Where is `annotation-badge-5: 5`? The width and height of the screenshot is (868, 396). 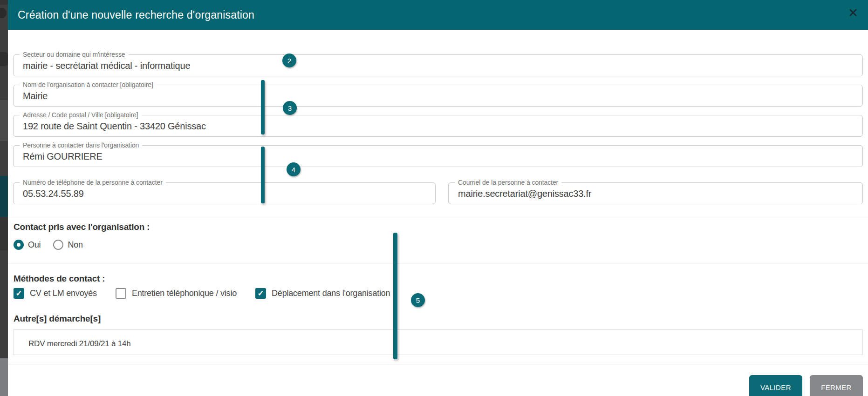 annotation-badge-5: 5 is located at coordinates (418, 300).